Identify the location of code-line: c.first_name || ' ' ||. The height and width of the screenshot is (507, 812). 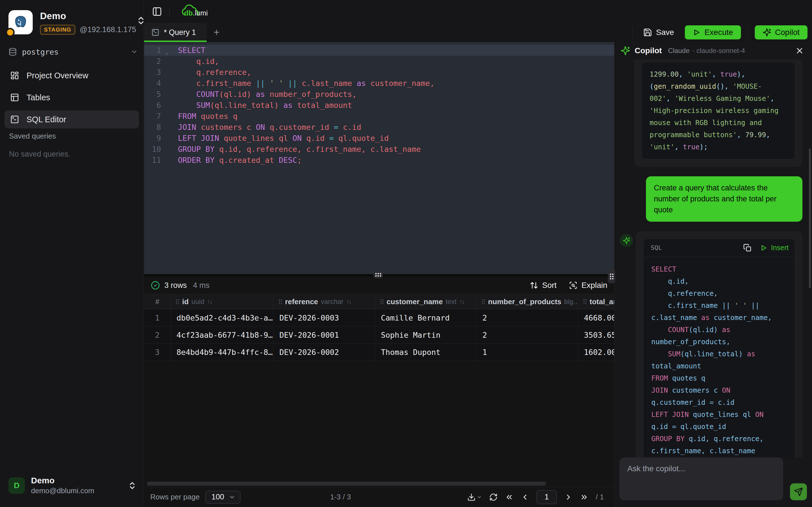
(719, 305).